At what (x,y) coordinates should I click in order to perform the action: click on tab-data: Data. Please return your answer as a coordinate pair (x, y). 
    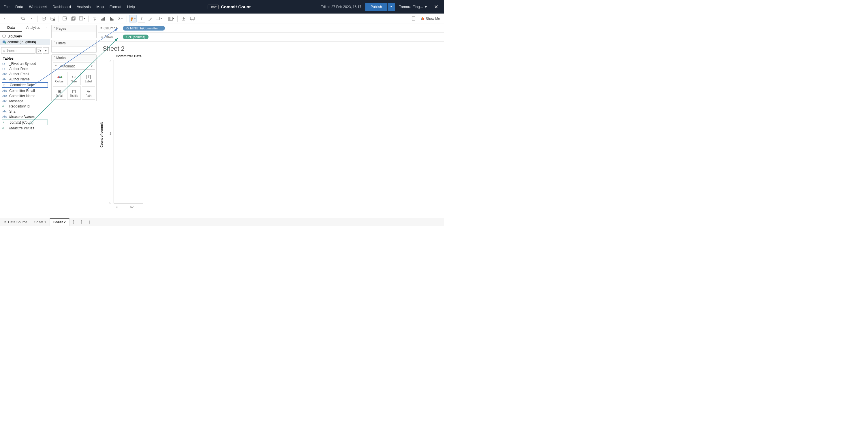
    Looking at the image, I should click on (11, 28).